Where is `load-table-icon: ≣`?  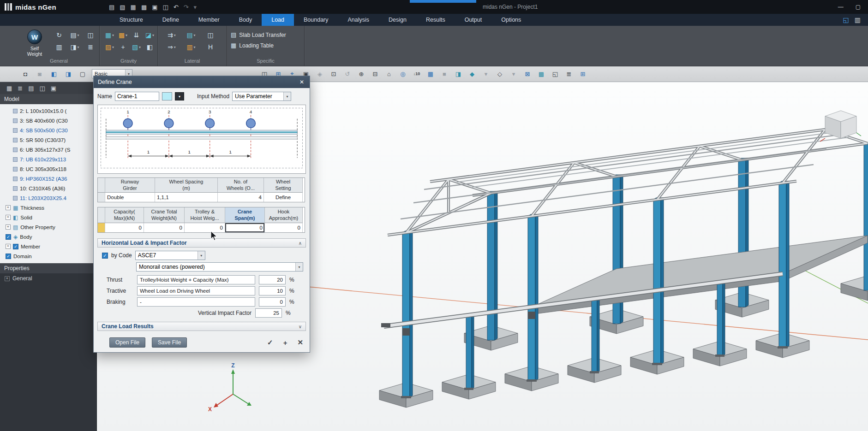 load-table-icon: ≣ is located at coordinates (90, 47).